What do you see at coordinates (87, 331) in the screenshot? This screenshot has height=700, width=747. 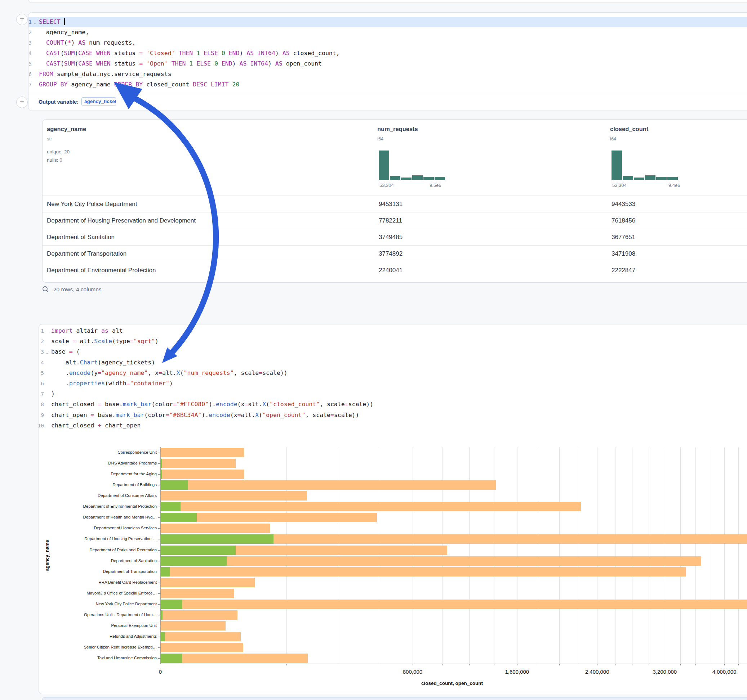 I see `code-line: import altair as alt` at bounding box center [87, 331].